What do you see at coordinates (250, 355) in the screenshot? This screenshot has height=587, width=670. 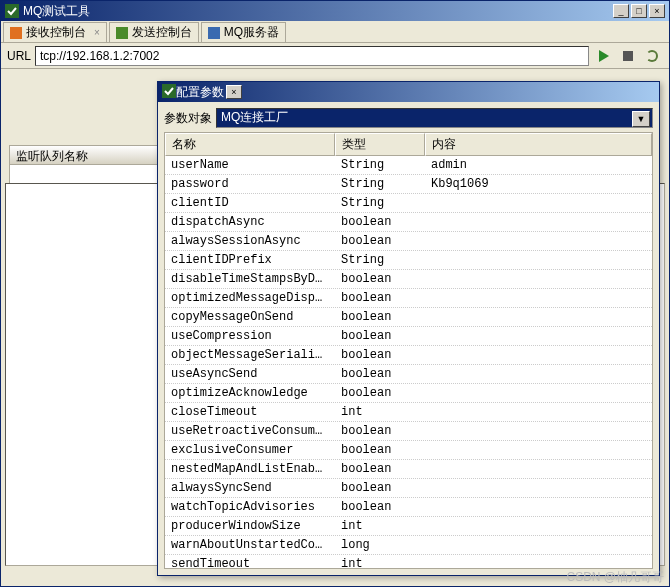 I see `cell-name: objectMessageSerializationDef…` at bounding box center [250, 355].